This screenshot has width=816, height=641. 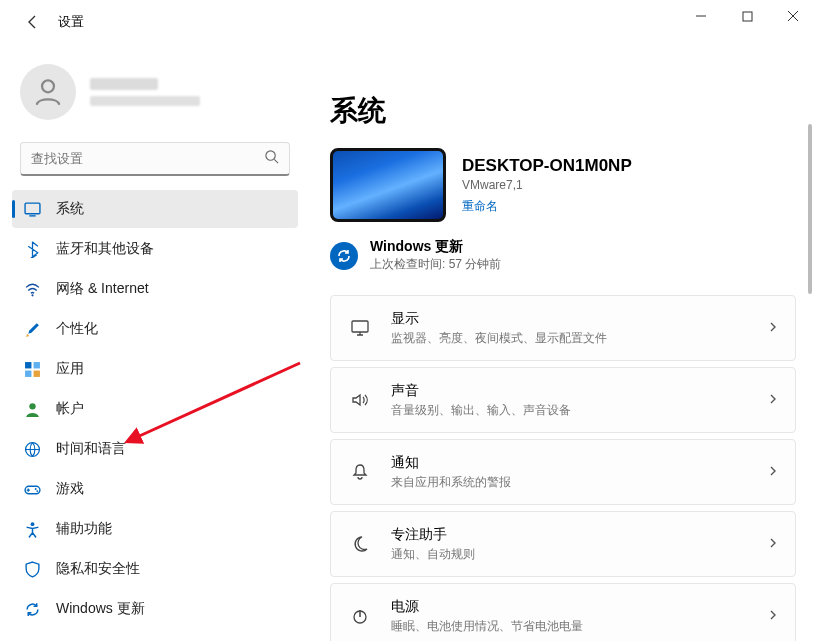 What do you see at coordinates (563, 328) in the screenshot?
I see `card-display: 显示监视器、亮度、夜间模式、显示配置文件` at bounding box center [563, 328].